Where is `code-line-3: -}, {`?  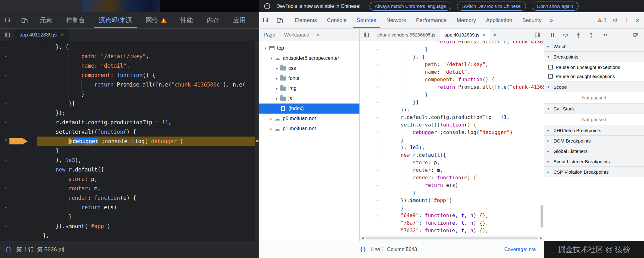
code-line-3: -}, { is located at coordinates (452, 57).